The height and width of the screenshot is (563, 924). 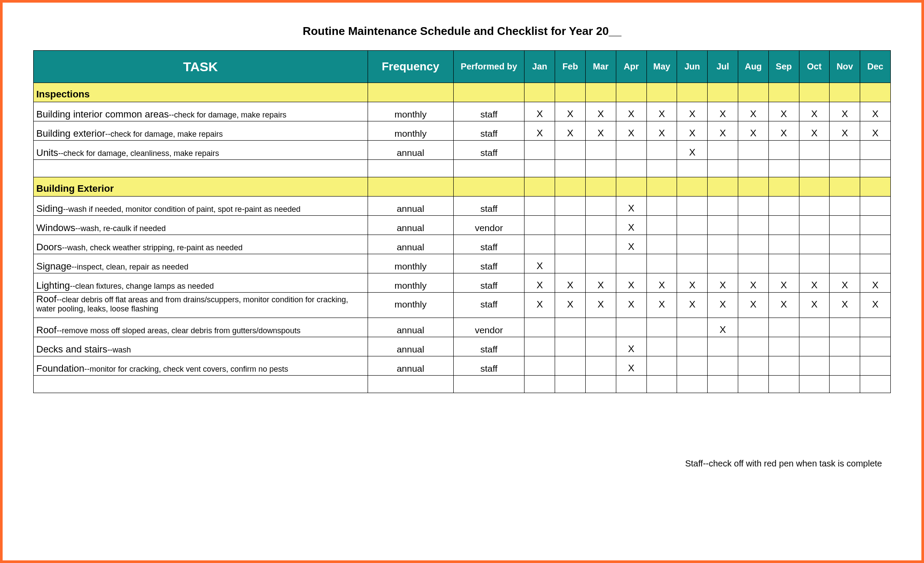 What do you see at coordinates (462, 131) in the screenshot?
I see `table-row: Building exterior--check for damage, mak…` at bounding box center [462, 131].